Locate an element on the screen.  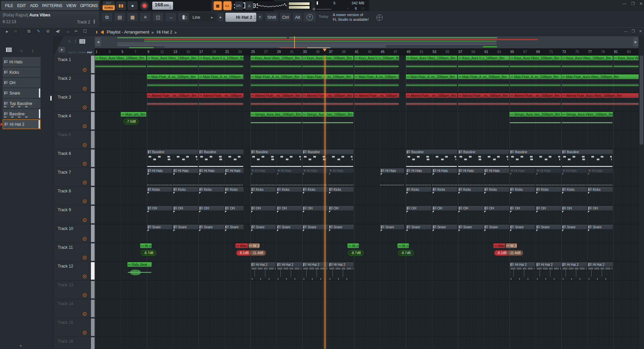
minimize-button: — is located at coordinates (624, 4).